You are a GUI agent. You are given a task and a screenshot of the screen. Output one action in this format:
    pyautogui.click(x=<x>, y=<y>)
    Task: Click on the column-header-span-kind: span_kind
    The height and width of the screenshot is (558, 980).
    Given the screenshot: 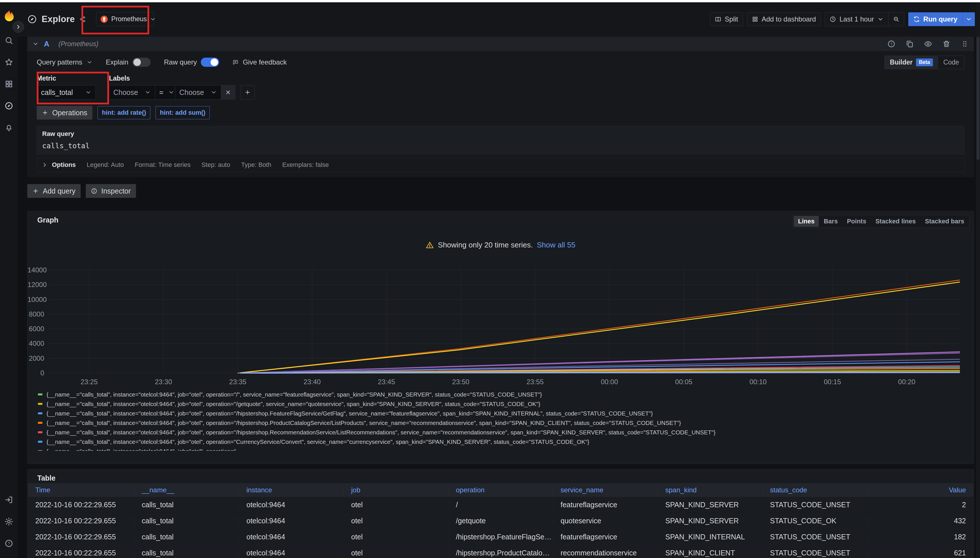 What is the action you would take?
    pyautogui.click(x=710, y=490)
    